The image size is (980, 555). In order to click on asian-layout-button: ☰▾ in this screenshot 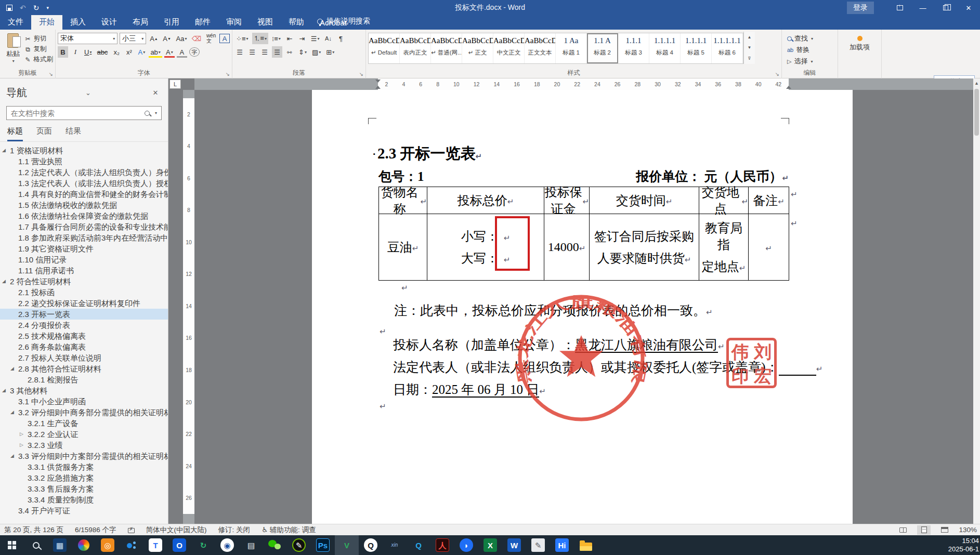, I will do `click(315, 38)`.